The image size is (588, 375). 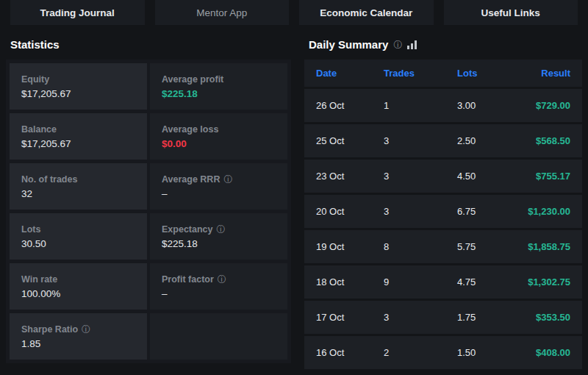 What do you see at coordinates (78, 129) in the screenshot?
I see `stat-label: Balance` at bounding box center [78, 129].